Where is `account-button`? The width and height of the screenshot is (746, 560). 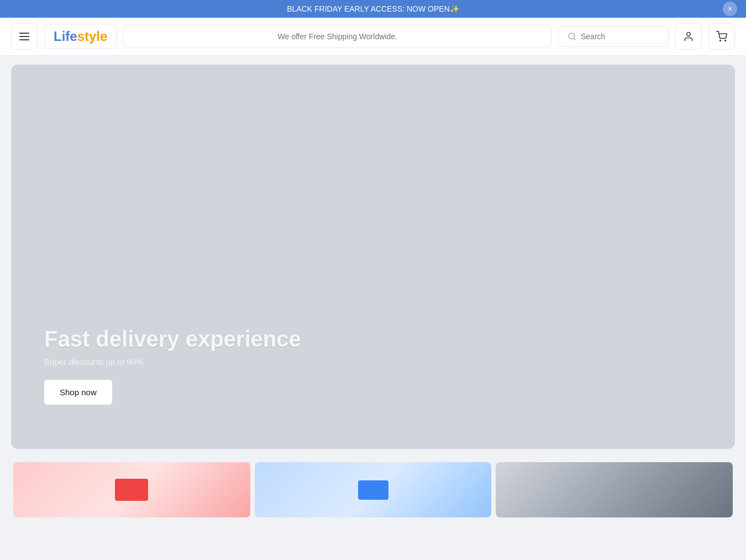 account-button is located at coordinates (689, 36).